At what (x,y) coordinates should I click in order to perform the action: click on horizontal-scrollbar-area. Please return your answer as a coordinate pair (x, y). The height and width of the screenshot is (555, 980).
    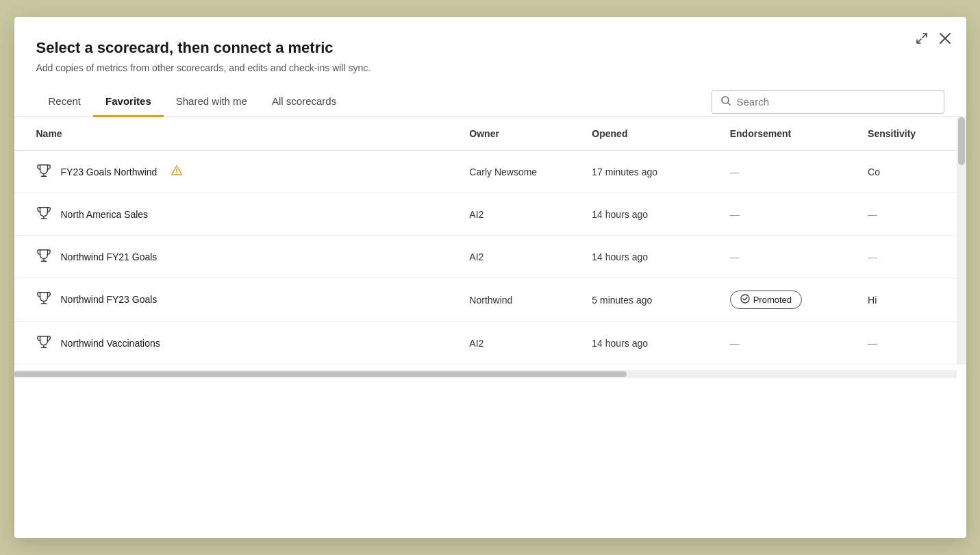
    Looking at the image, I should click on (490, 374).